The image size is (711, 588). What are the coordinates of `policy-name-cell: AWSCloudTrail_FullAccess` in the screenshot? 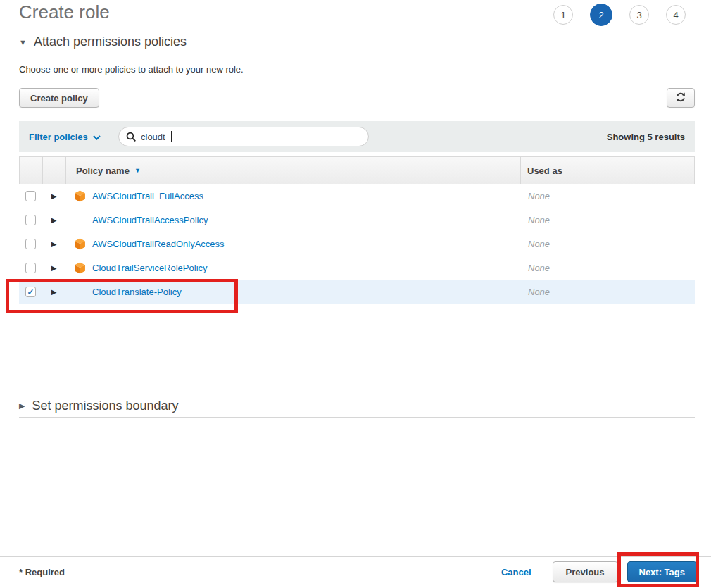 It's located at (294, 196).